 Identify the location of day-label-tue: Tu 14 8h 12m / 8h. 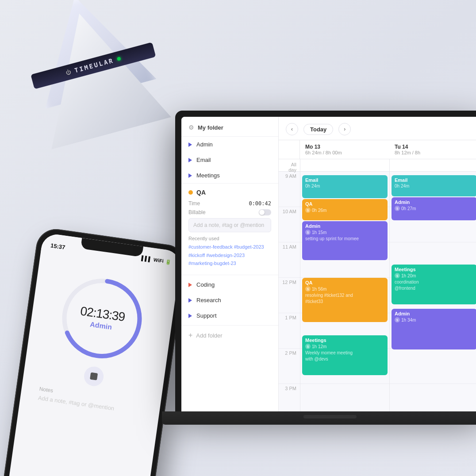
(433, 150).